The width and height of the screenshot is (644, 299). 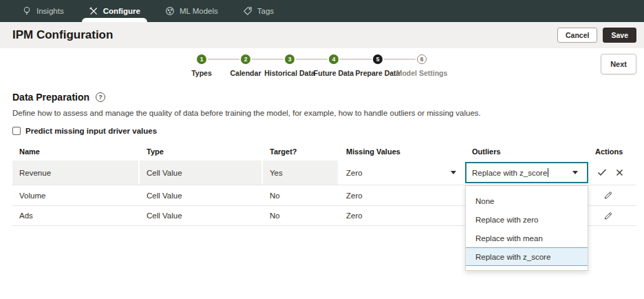 What do you see at coordinates (378, 59) in the screenshot?
I see `step-circle: 5` at bounding box center [378, 59].